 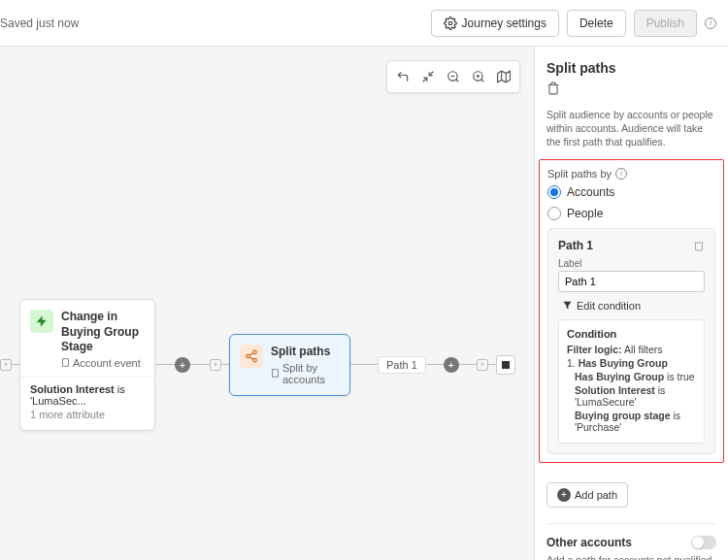 What do you see at coordinates (666, 23) in the screenshot?
I see `publish-button: Publish` at bounding box center [666, 23].